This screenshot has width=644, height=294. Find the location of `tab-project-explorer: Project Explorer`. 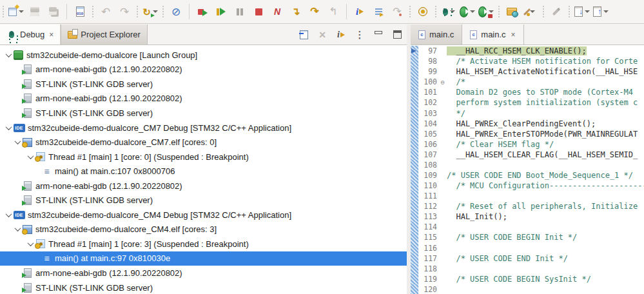

tab-project-explorer: Project Explorer is located at coordinates (104, 35).